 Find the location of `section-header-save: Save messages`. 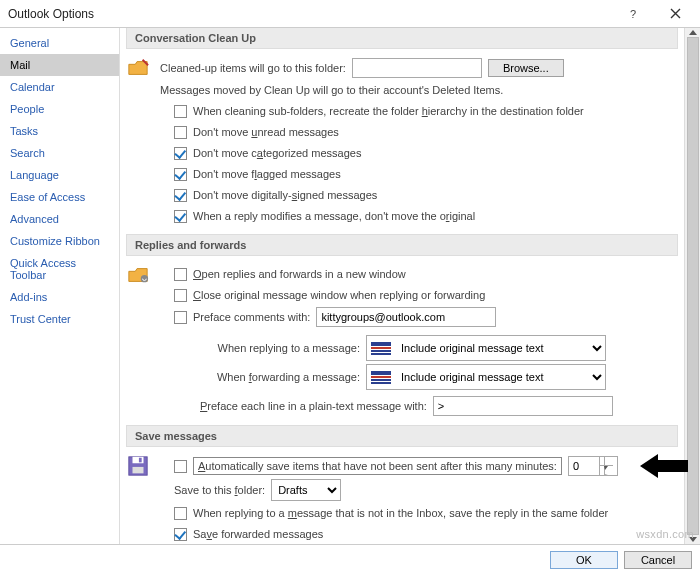

section-header-save: Save messages is located at coordinates (402, 436).